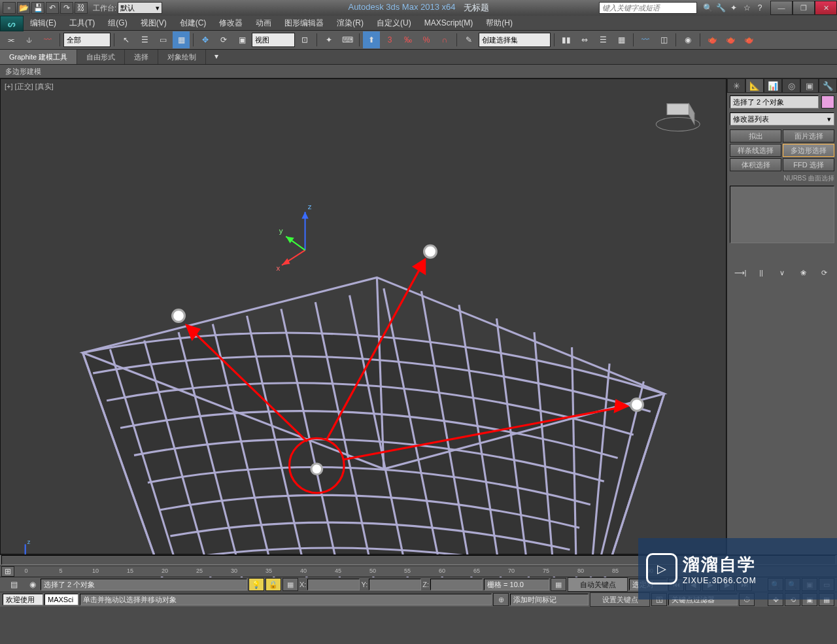 Image resolution: width=837 pixels, height=644 pixels. What do you see at coordinates (664, 40) in the screenshot?
I see `schematic-view-icon: ◫` at bounding box center [664, 40].